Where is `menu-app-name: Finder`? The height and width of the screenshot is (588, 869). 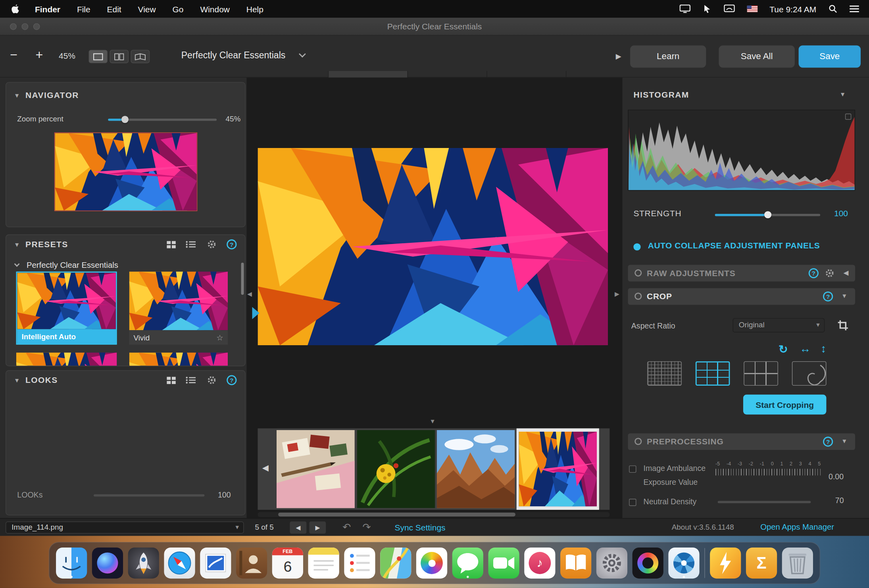
menu-app-name: Finder is located at coordinates (48, 9).